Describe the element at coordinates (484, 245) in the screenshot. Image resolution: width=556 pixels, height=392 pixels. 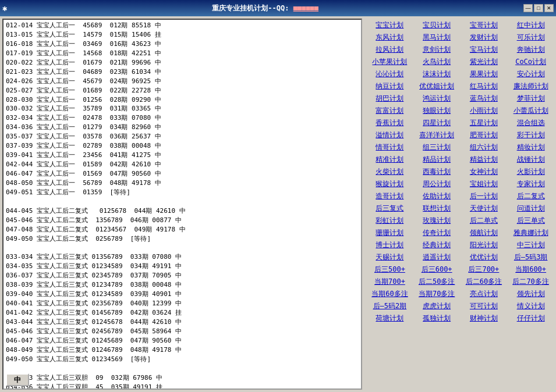
I see `plan-link: 阳光计划` at that location.